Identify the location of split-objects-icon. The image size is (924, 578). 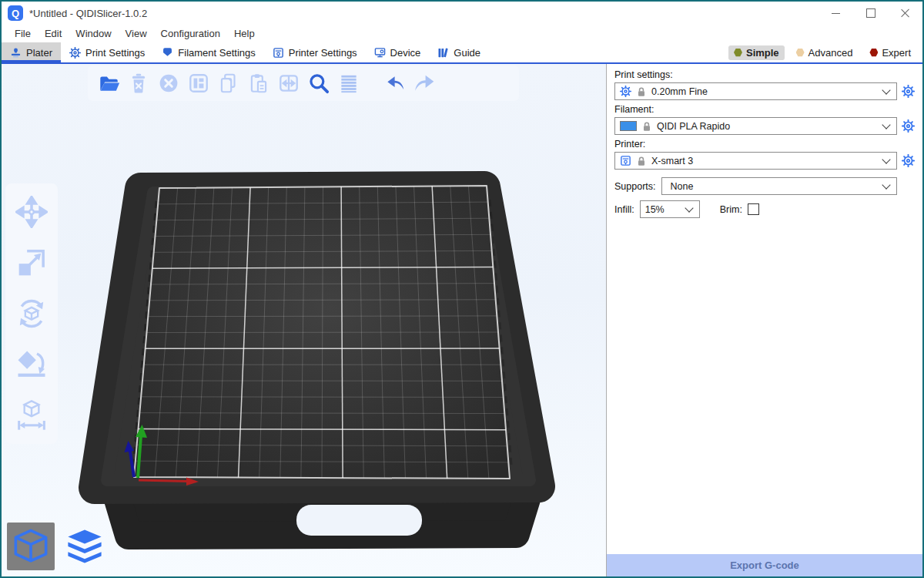
(289, 83).